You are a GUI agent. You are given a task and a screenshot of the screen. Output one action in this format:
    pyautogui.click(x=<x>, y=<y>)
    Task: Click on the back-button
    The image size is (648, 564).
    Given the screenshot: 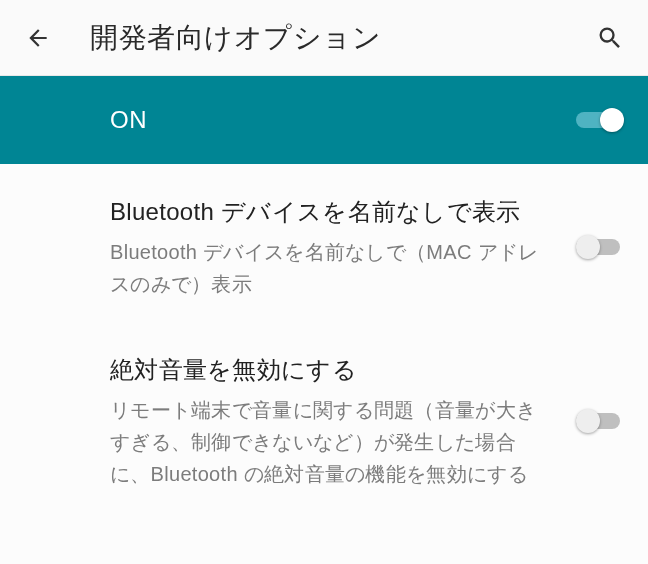 What is the action you would take?
    pyautogui.click(x=38, y=38)
    